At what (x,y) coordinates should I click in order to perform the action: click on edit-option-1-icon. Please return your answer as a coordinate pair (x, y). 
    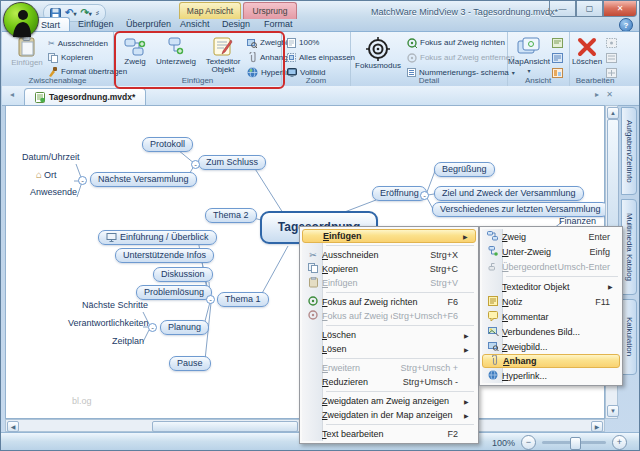
    Looking at the image, I should click on (612, 42).